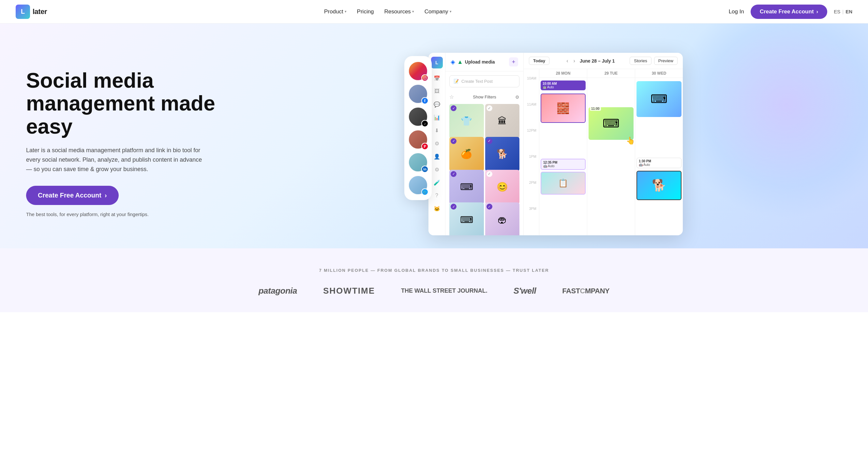 This screenshot has width=868, height=468. What do you see at coordinates (563, 164) in the screenshot?
I see `event-1235: 12:35 PM 🤖Auto` at bounding box center [563, 164].